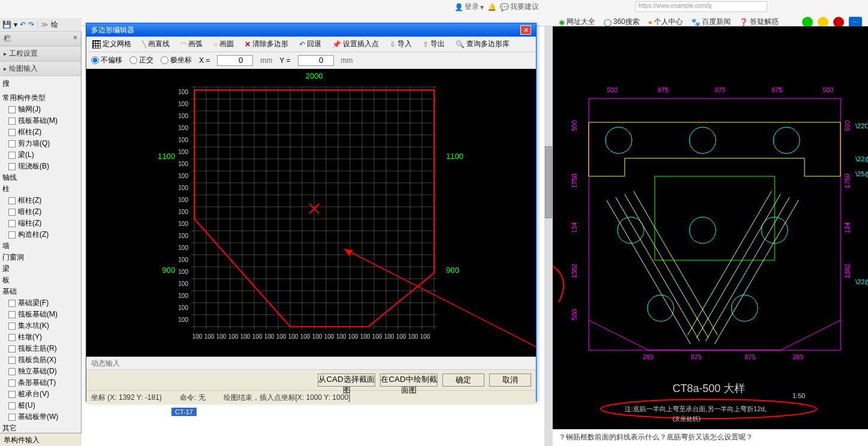 The width and height of the screenshot is (868, 446). I want to click on btn-cad-draw: 在CAD中绘制截面图, so click(409, 380).